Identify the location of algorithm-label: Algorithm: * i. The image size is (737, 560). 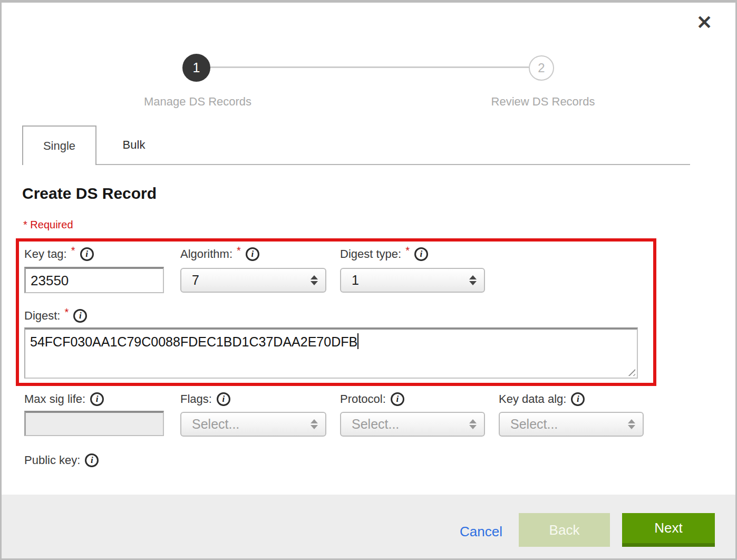
(220, 254).